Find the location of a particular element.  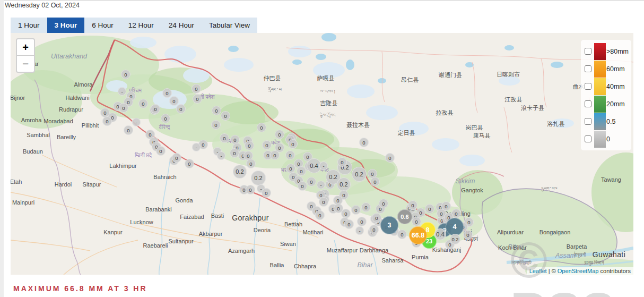

zoom-out-button: − is located at coordinates (25, 64).